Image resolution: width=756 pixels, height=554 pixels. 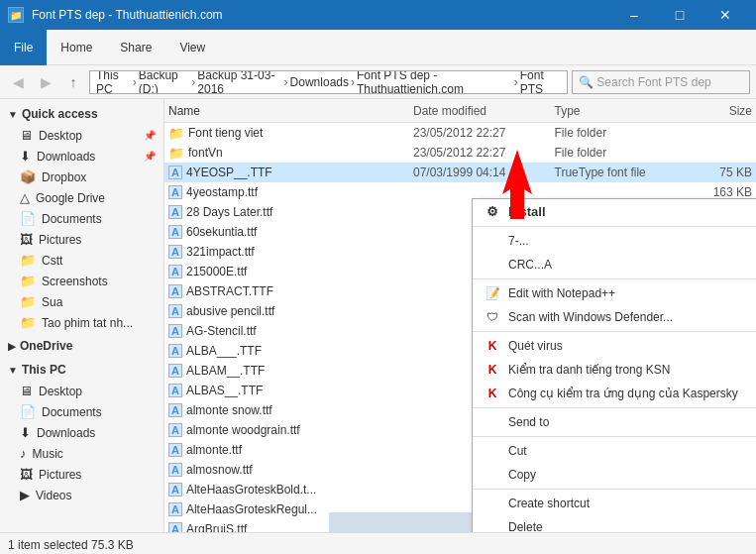 What do you see at coordinates (484, 111) in the screenshot?
I see `col-date: Date modified` at bounding box center [484, 111].